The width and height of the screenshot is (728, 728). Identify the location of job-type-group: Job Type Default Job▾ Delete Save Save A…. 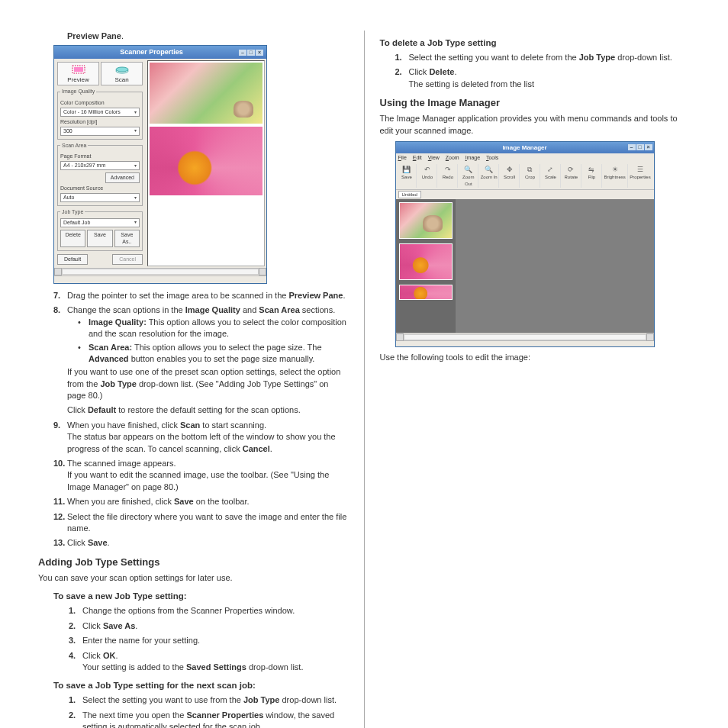
(100, 230).